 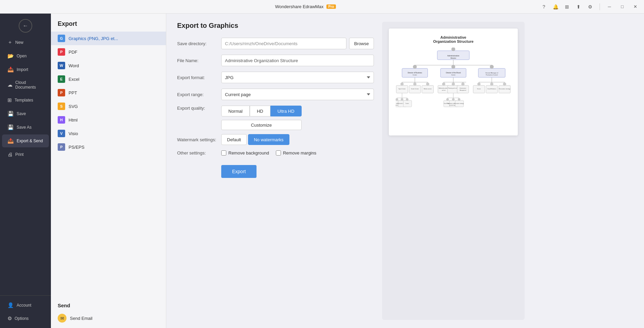 What do you see at coordinates (25, 305) in the screenshot?
I see `sidebar-item-account: 👤 Account` at bounding box center [25, 305].